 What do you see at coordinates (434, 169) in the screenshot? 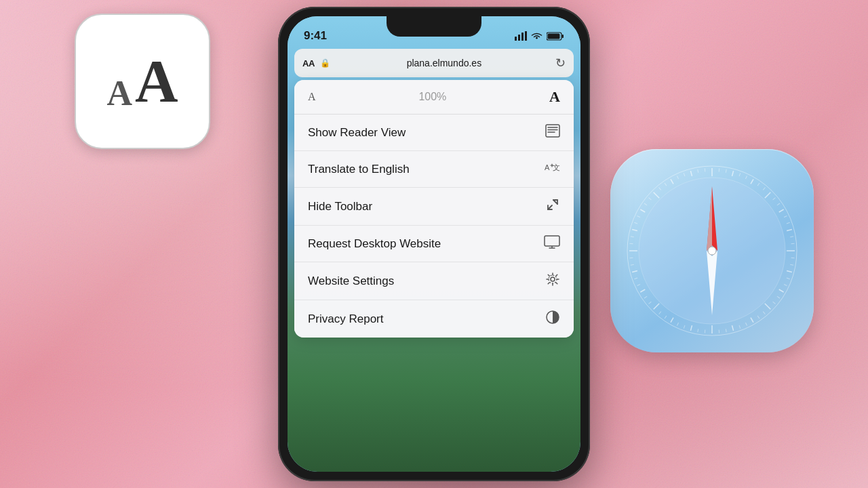
I see `translate-item: Translate to English A 文` at bounding box center [434, 169].